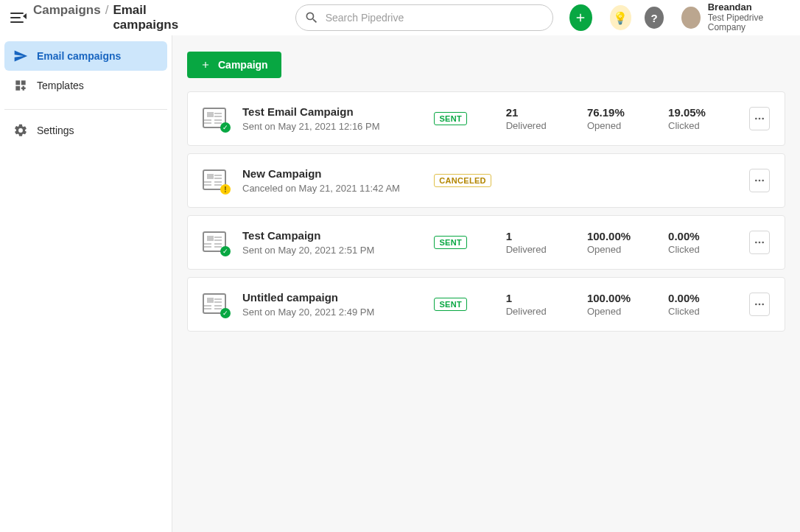 The width and height of the screenshot is (800, 532). What do you see at coordinates (85, 56) in the screenshot?
I see `sidebar-item-email-campaigns: Email campaigns` at bounding box center [85, 56].